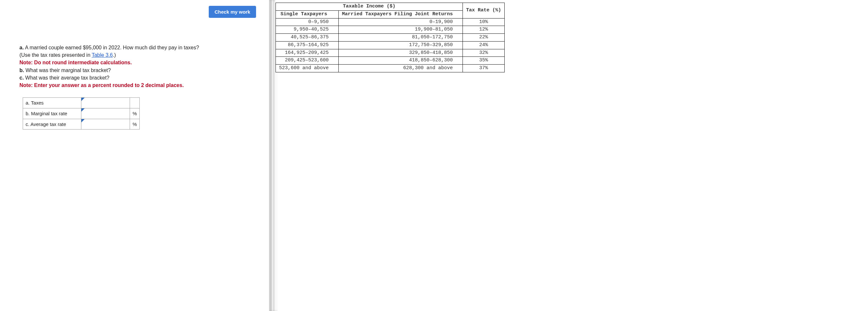  What do you see at coordinates (484, 53) in the screenshot?
I see `cell-rate: 32%` at bounding box center [484, 53].